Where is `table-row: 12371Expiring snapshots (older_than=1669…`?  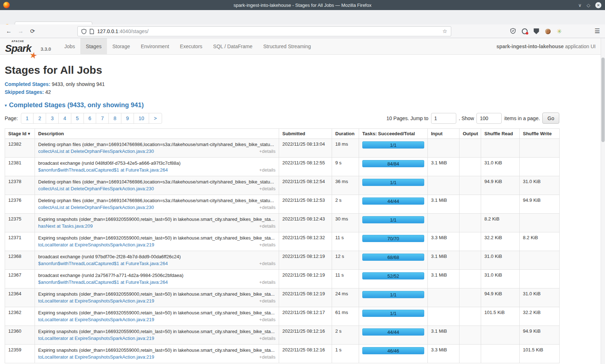 table-row: 12371Expiring snapshots (older_than=1669… is located at coordinates (282, 242).